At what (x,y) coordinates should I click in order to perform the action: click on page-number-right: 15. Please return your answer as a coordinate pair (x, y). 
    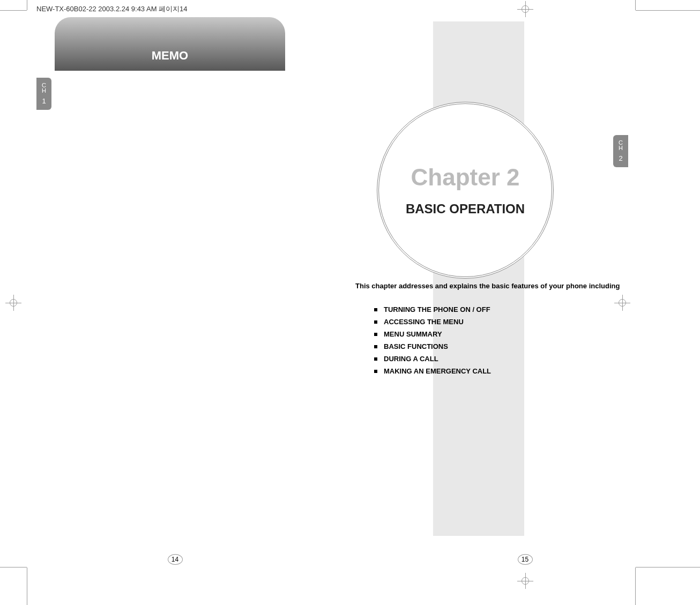
    Looking at the image, I should click on (525, 559).